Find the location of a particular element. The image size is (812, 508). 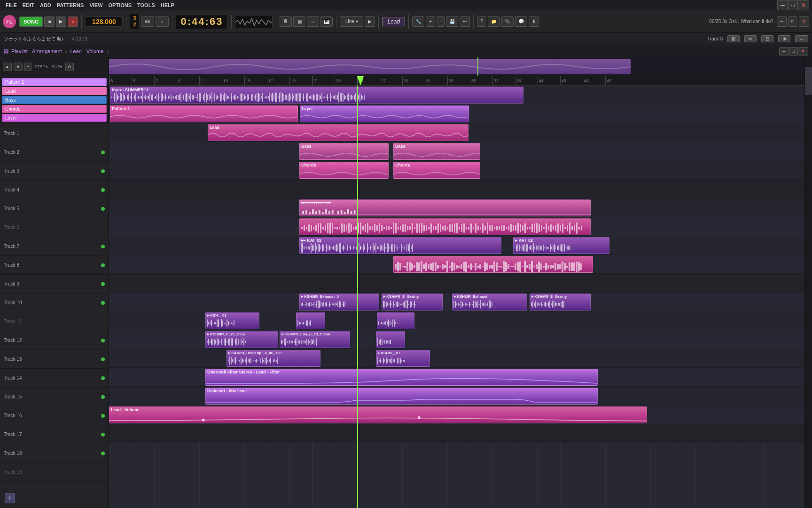

save-btn: 💾 is located at coordinates (452, 22).